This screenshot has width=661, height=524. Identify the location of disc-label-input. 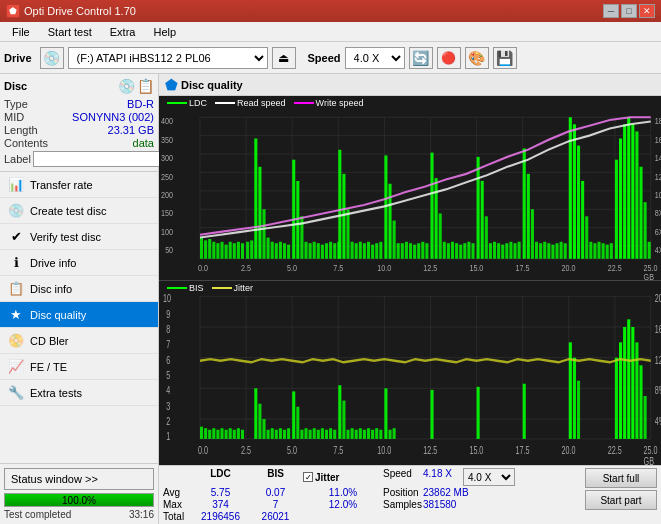
(100, 159).